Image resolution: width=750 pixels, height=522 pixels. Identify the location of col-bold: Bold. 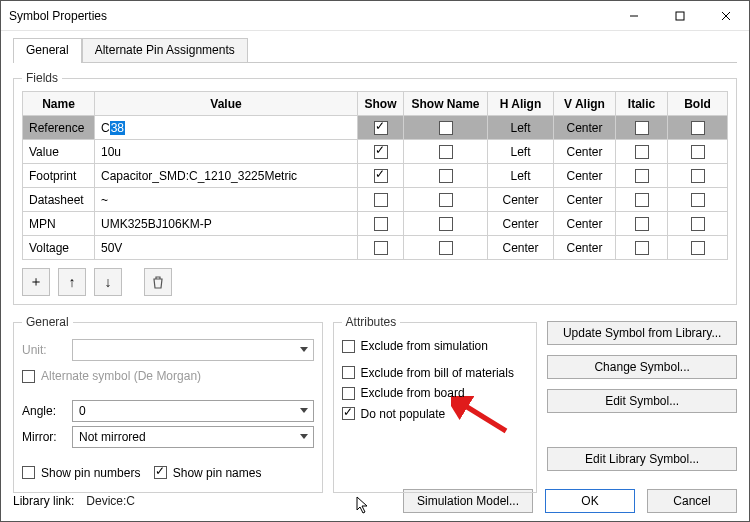
(698, 104).